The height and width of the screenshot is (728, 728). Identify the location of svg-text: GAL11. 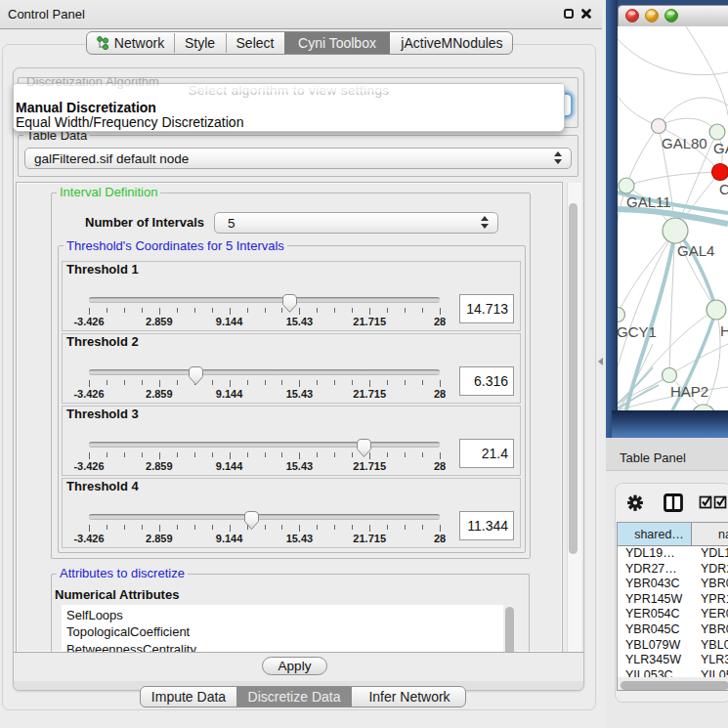
(649, 201).